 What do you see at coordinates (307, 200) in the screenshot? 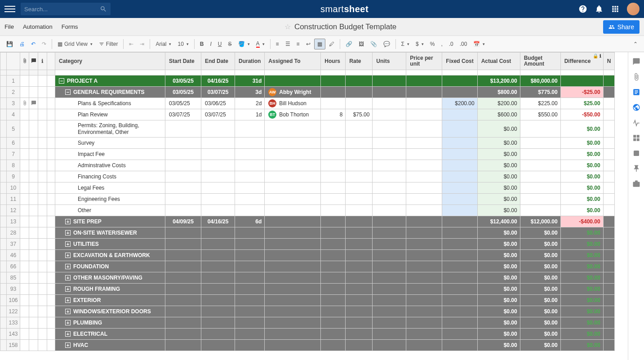
I see `table-row: 11Engineering Fees$0.00$0.00` at bounding box center [307, 200].